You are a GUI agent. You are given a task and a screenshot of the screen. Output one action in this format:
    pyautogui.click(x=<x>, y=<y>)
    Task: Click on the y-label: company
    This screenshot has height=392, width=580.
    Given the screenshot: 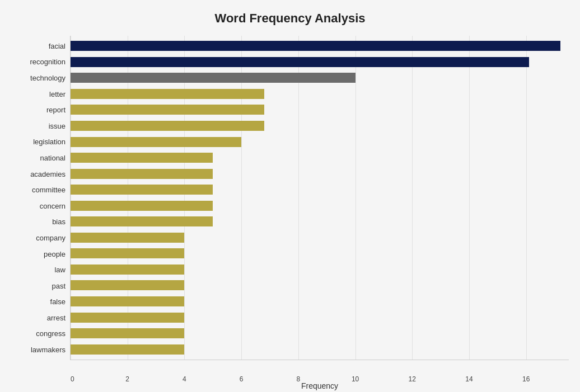 What is the action you would take?
    pyautogui.click(x=50, y=238)
    